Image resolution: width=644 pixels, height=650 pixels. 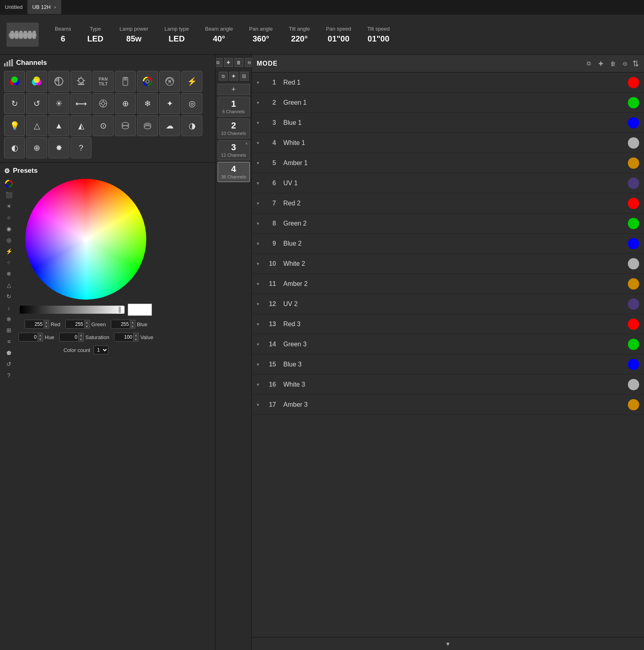 I want to click on icon-lightning: ⚡, so click(x=192, y=81).